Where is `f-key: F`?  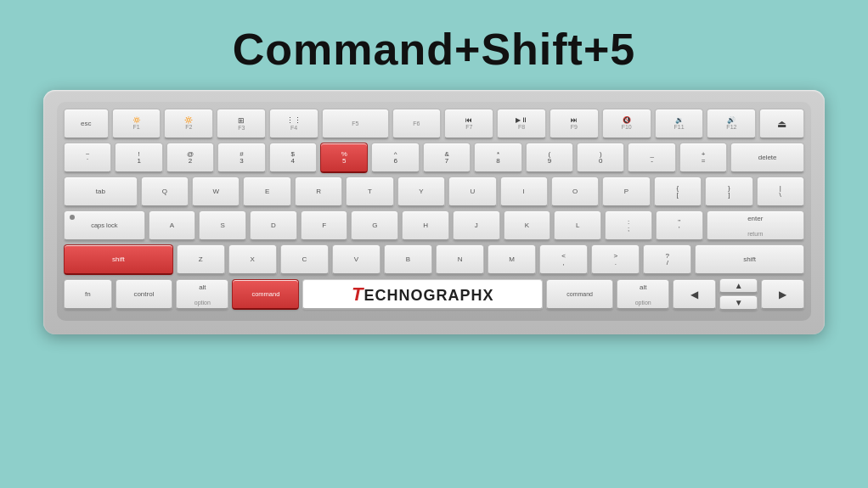
f-key: F is located at coordinates (324, 226).